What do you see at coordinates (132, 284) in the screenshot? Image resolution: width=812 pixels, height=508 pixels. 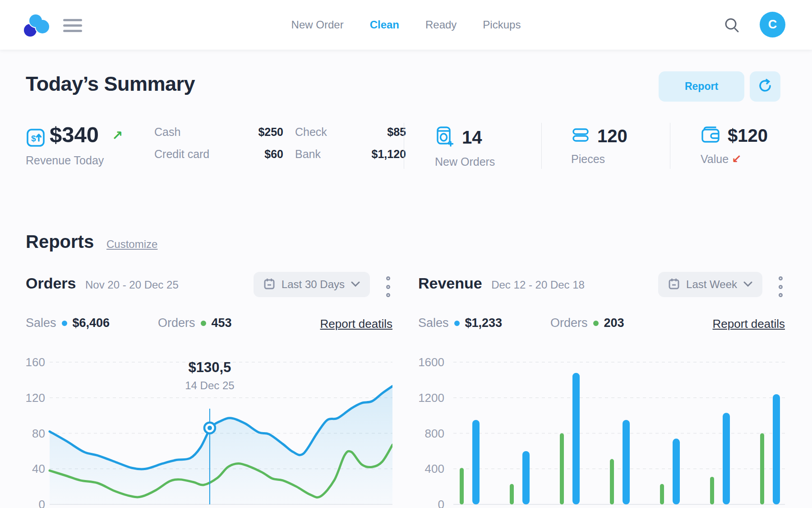 I see `card-date-range: Nov 20 - 20 Dec 25` at bounding box center [132, 284].